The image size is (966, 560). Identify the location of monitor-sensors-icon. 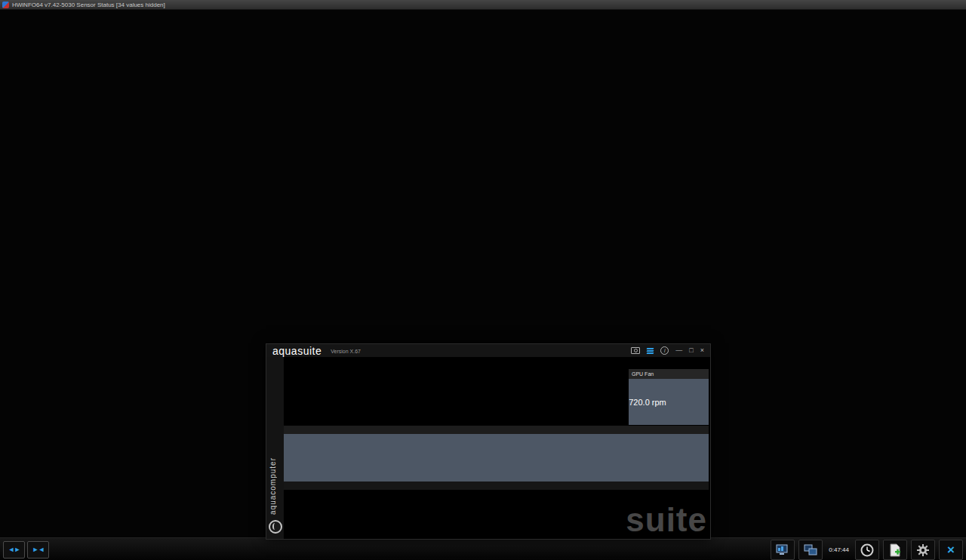
(783, 550).